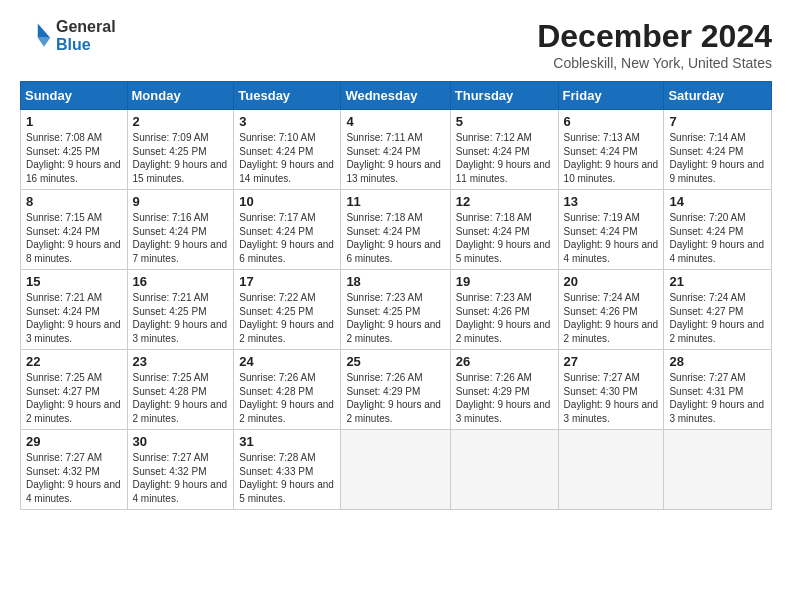 The image size is (792, 612). I want to click on day-info: Sunrise: 7:26 AMSunset: 4:28 PMDaylight:…, so click(286, 398).